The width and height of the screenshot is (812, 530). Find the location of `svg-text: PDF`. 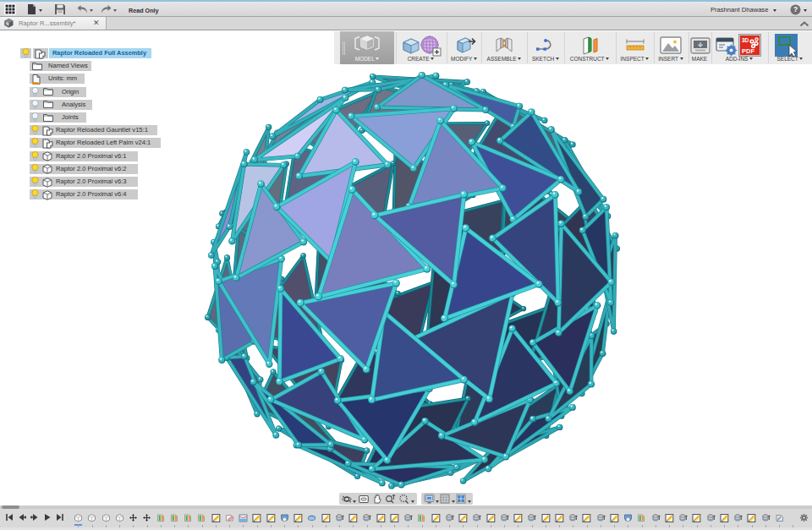

svg-text: PDF is located at coordinates (748, 51).